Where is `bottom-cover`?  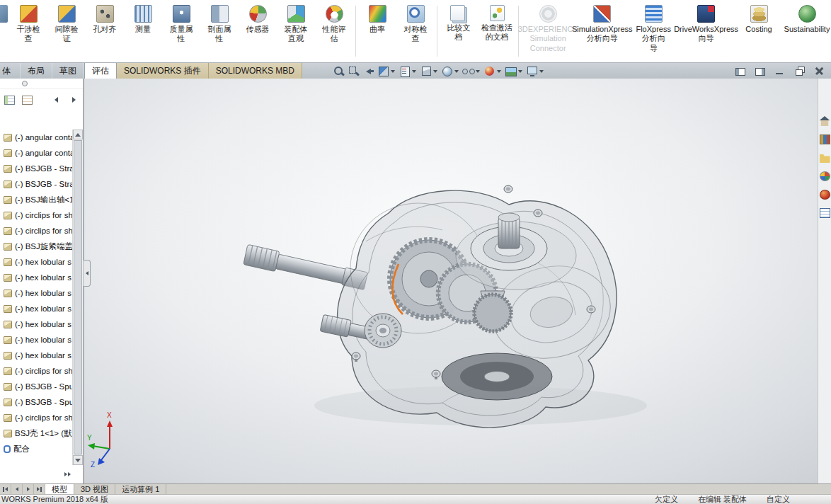
bottom-cover is located at coordinates (497, 377).